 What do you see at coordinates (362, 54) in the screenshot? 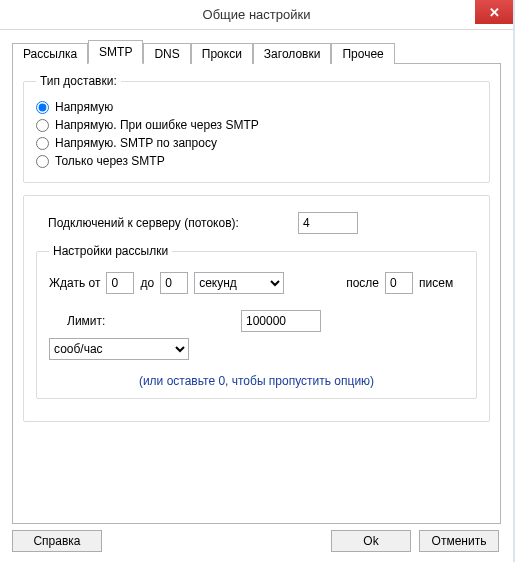
I see `tab-other: Прочее` at bounding box center [362, 54].